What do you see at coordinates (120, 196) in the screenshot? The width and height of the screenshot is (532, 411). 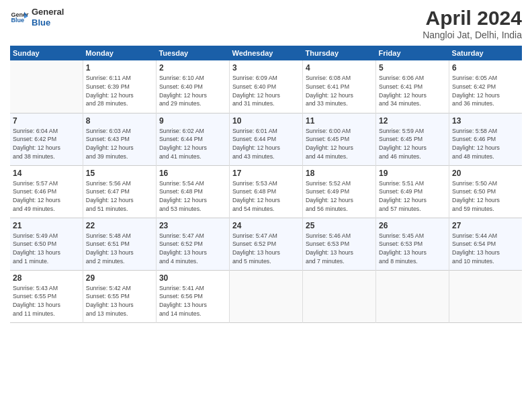 I see `day-info: Sunrise: 5:56 AM Sunset: 6:47 PM Dayligh…` at bounding box center [120, 196].